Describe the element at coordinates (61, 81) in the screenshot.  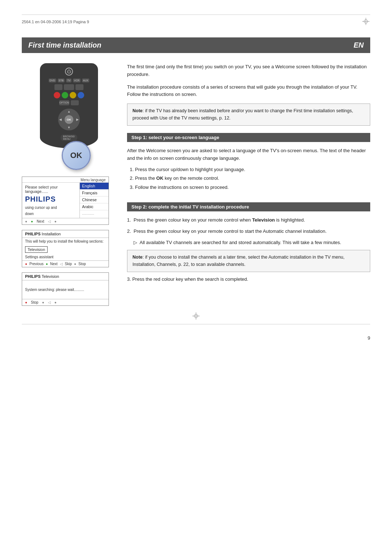
I see `stb-btn: STB` at that location.